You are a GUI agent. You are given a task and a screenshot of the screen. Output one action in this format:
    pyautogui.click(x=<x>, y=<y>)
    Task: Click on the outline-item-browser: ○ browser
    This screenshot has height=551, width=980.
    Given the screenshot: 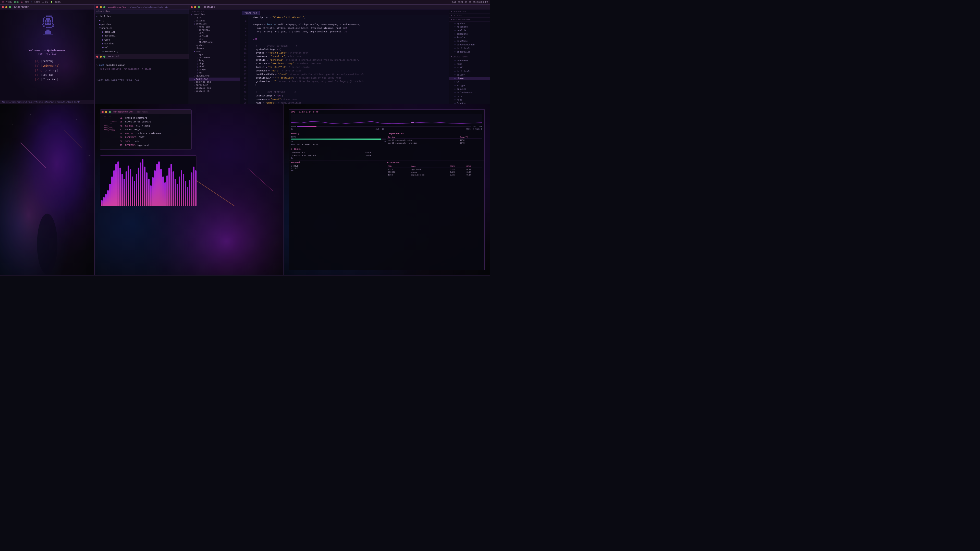 What is the action you would take?
    pyautogui.click(x=469, y=89)
    